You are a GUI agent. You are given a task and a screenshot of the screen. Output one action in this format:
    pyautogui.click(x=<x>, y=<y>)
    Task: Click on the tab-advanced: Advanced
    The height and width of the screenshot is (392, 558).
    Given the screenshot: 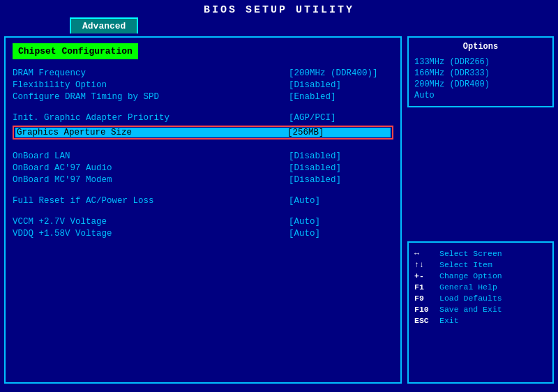 What is the action you would take?
    pyautogui.click(x=104, y=25)
    